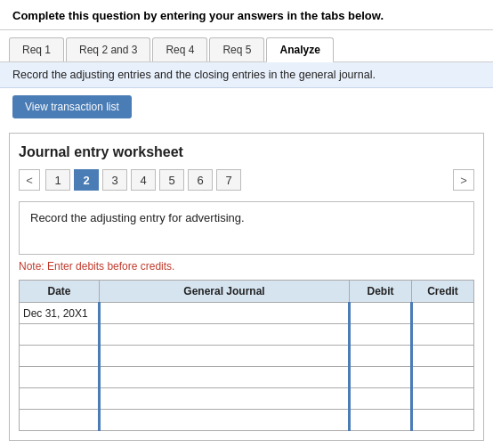  What do you see at coordinates (224, 292) in the screenshot?
I see `col-header-gj: General Journal` at bounding box center [224, 292].